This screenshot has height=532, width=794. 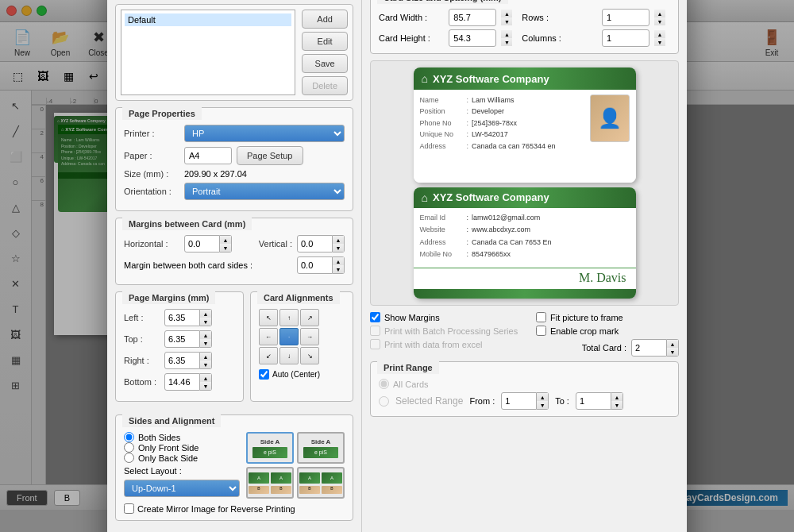 I want to click on align-tl: ↖, so click(x=268, y=318).